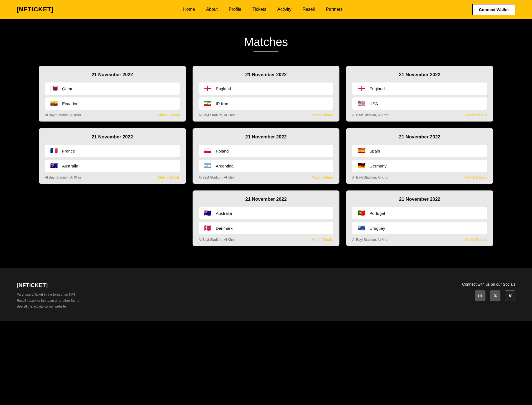  Describe the element at coordinates (374, 104) in the screenshot. I see `team-name-usa: USA` at that location.